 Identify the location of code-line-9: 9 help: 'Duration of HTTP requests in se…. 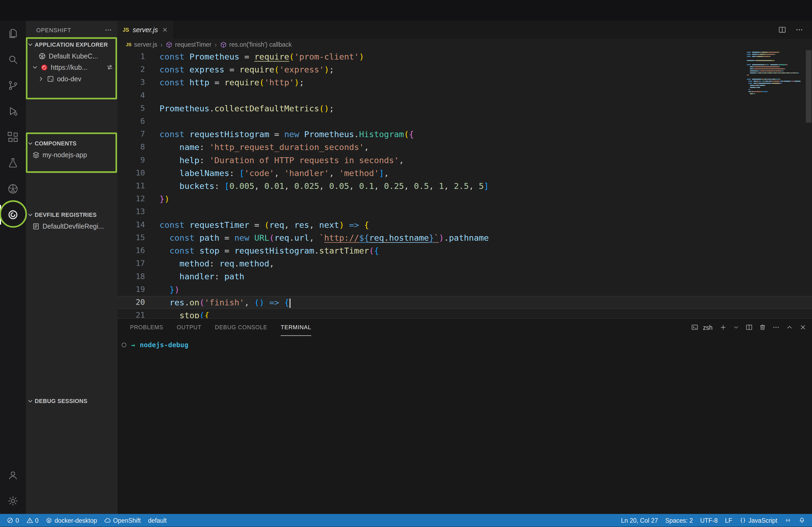
(465, 160).